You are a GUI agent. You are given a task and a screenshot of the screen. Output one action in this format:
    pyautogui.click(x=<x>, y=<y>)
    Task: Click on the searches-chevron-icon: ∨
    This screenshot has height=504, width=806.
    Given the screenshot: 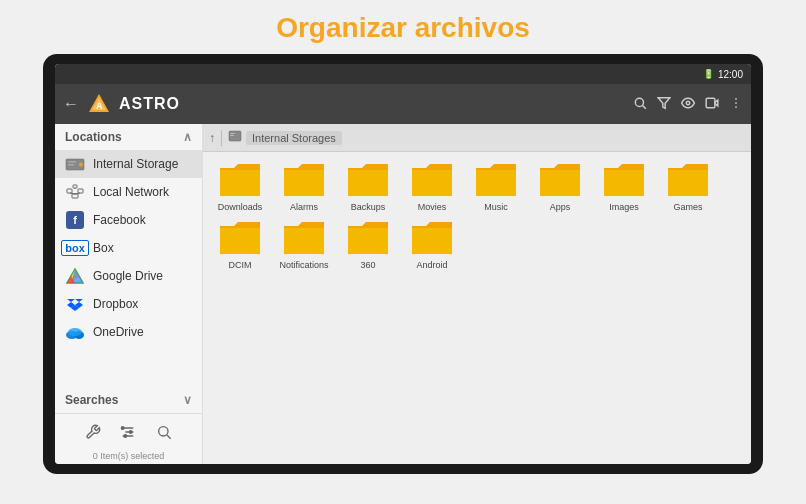 What is the action you would take?
    pyautogui.click(x=188, y=400)
    